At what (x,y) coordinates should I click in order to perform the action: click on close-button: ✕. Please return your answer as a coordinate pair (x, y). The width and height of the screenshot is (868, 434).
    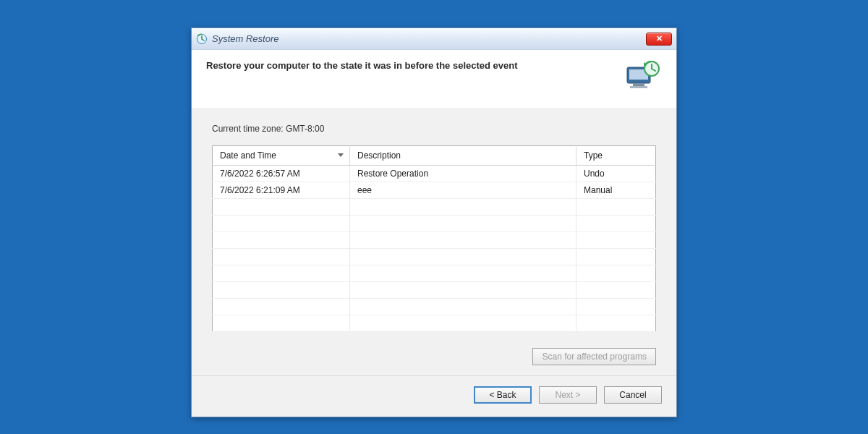
    Looking at the image, I should click on (659, 39).